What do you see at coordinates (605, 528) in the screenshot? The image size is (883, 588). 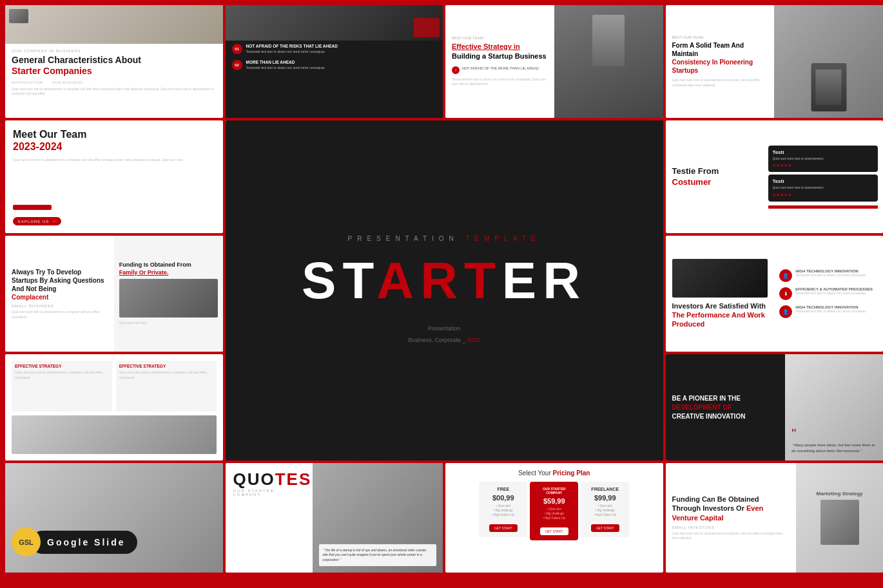 I see `get-start-btn-2: GET START` at bounding box center [605, 528].